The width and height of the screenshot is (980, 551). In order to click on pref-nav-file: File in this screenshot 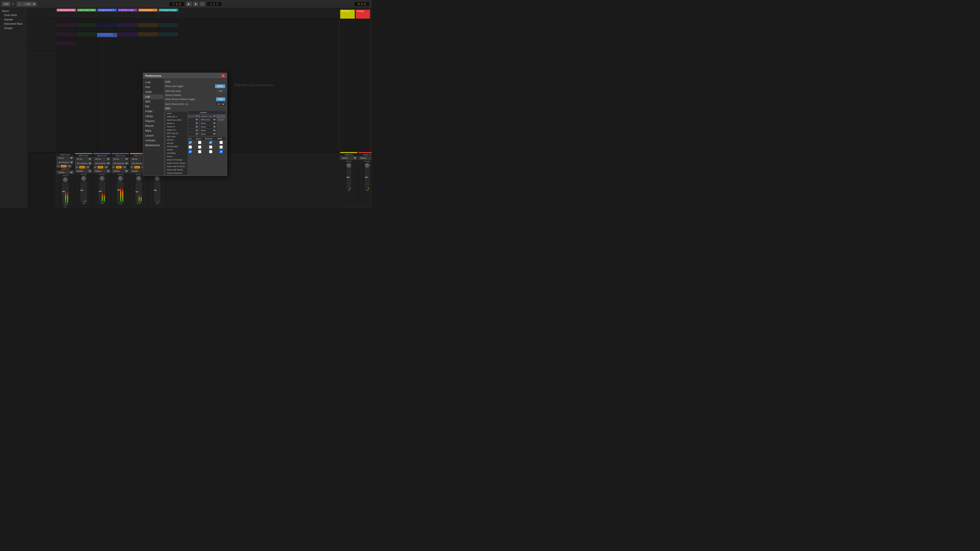, I will do `click(153, 106)`.